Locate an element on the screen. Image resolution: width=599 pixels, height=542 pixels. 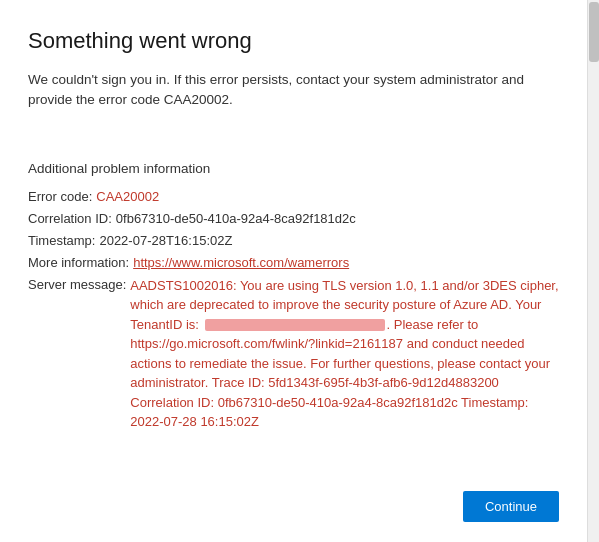
correlation-id-row: Correlation ID: 0fb67310-de50-410a-92a4-… is located at coordinates (294, 219).